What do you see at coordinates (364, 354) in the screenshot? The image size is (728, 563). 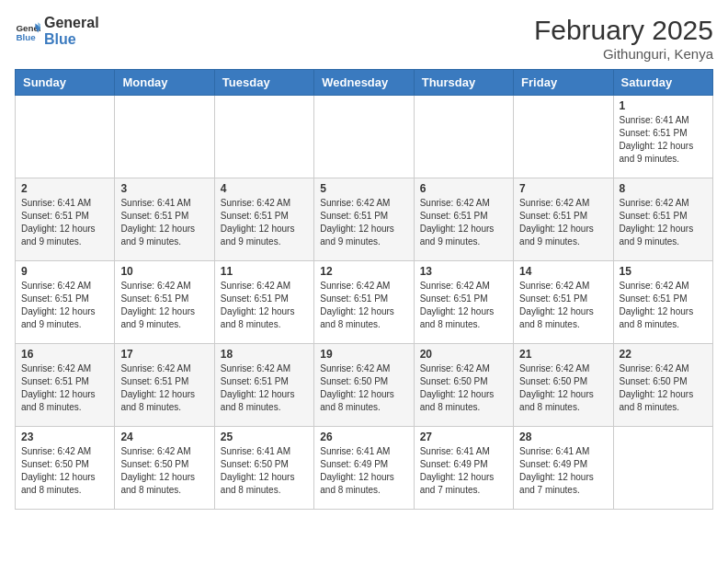 I see `day-number: 19` at bounding box center [364, 354].